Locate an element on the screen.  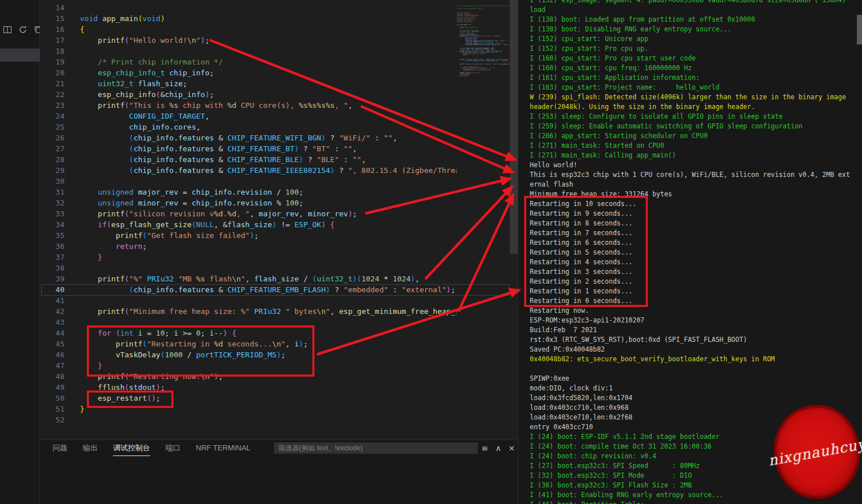
terminal-line: I (160) cpu_start: Pro cpu start user co… is located at coordinates (695, 58).